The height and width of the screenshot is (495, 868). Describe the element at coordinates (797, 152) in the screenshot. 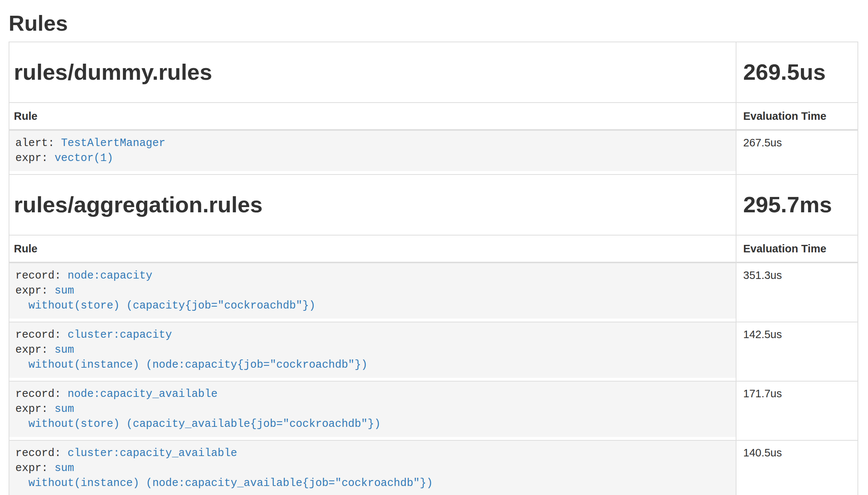

I see `rule-evaluation-time: 267.5us` at that location.